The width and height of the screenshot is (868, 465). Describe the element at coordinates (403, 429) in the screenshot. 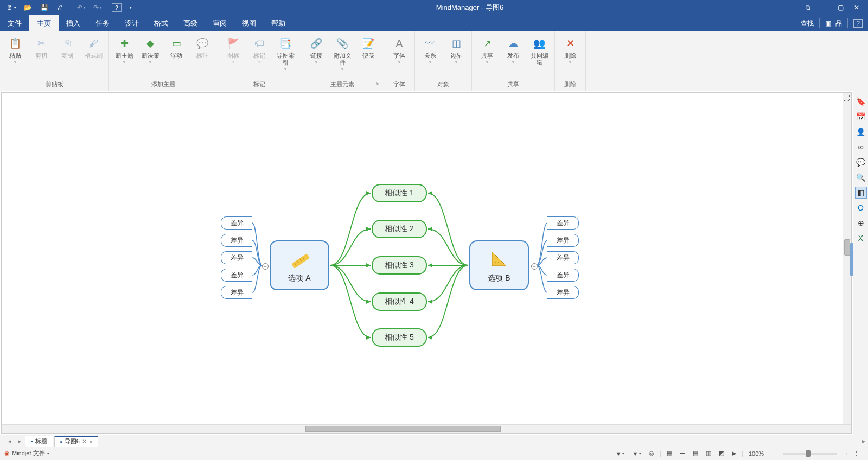

I see `horizontal-scroll-thumb` at that location.